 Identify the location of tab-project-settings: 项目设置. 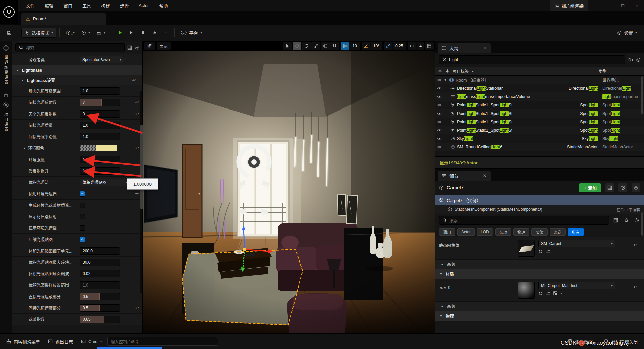
(6, 122).